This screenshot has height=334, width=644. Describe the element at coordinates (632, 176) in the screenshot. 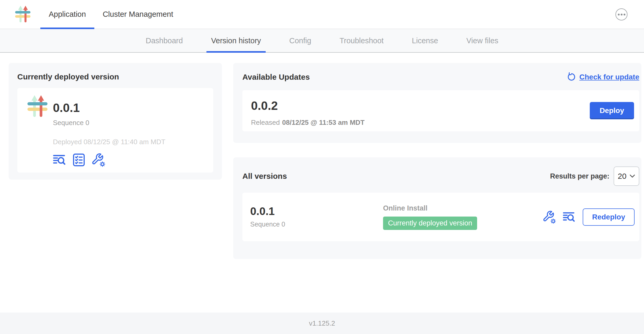

I see `chevron-down-icon` at that location.